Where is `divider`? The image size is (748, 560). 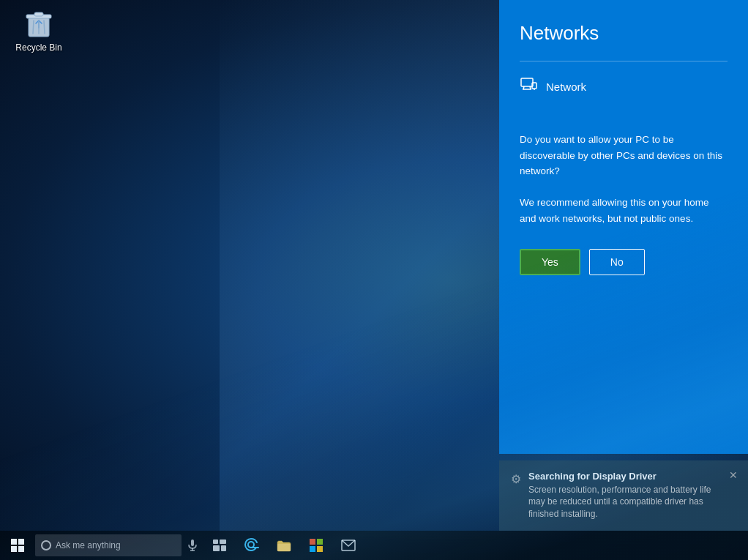
divider is located at coordinates (624, 61).